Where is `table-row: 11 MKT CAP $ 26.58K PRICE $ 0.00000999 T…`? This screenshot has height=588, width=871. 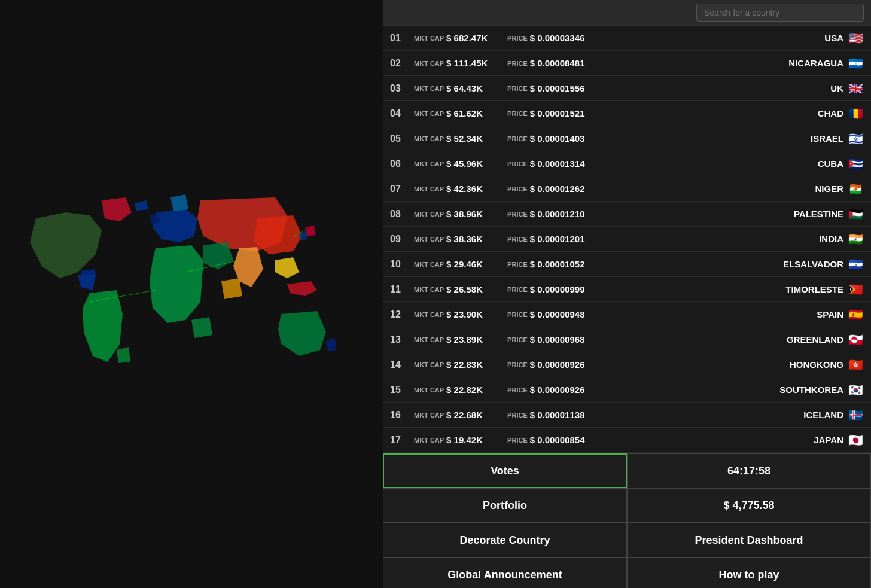
table-row: 11 MKT CAP $ 26.58K PRICE $ 0.00000999 T… is located at coordinates (627, 290).